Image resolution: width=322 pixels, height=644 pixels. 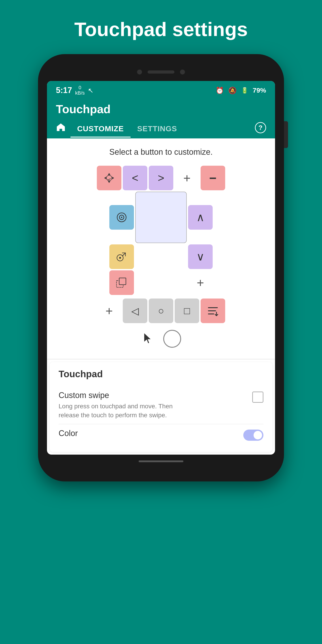 I want to click on bottom-icons-row, so click(x=161, y=341).